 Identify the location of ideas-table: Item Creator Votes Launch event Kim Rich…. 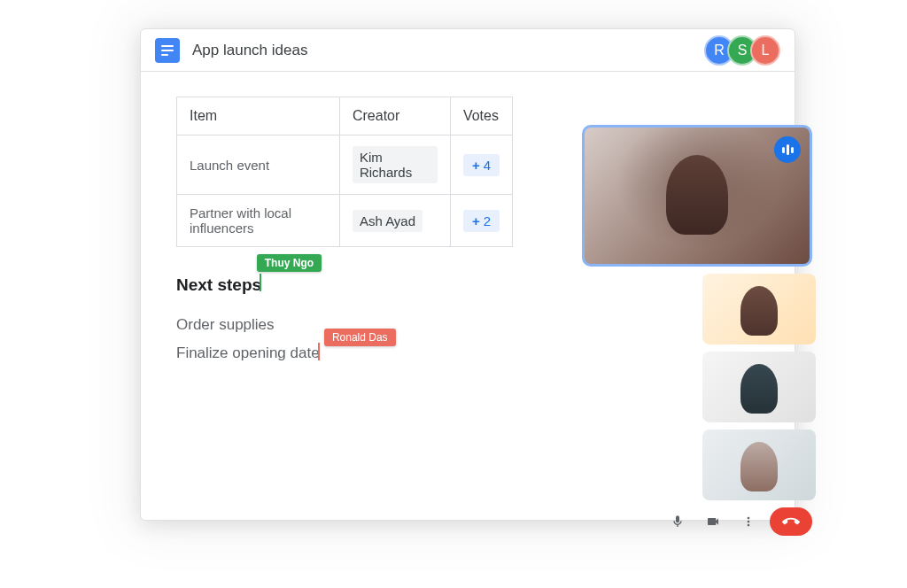
(345, 172).